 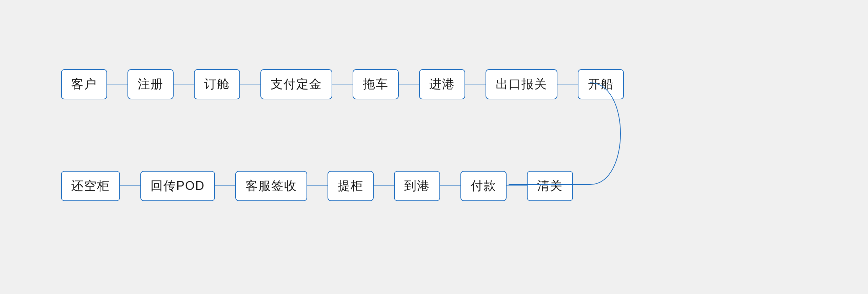 What do you see at coordinates (376, 84) in the screenshot?
I see `node-truck: 拖车` at bounding box center [376, 84].